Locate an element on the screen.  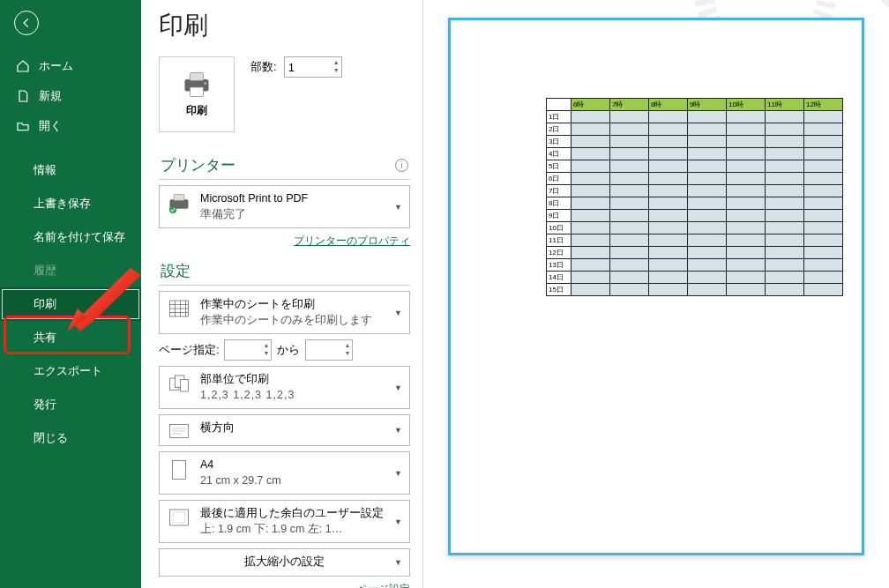
copies-label: 部数: is located at coordinates (264, 67).